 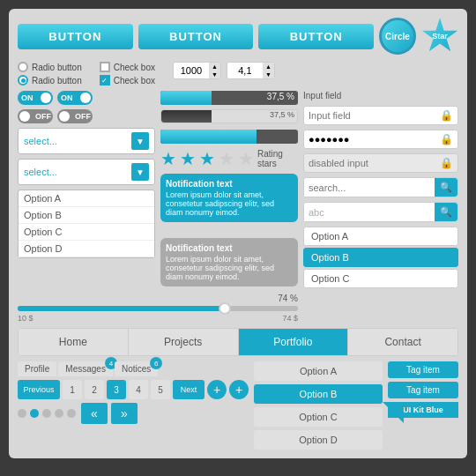 I want to click on dropdown-item-d: Option D, so click(x=86, y=249).